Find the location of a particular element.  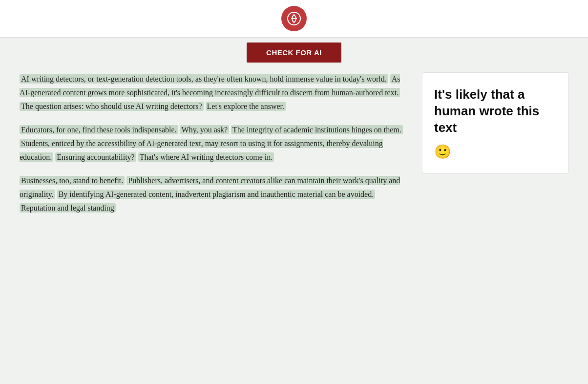

text-span: Let's explore the answer. is located at coordinates (246, 107).